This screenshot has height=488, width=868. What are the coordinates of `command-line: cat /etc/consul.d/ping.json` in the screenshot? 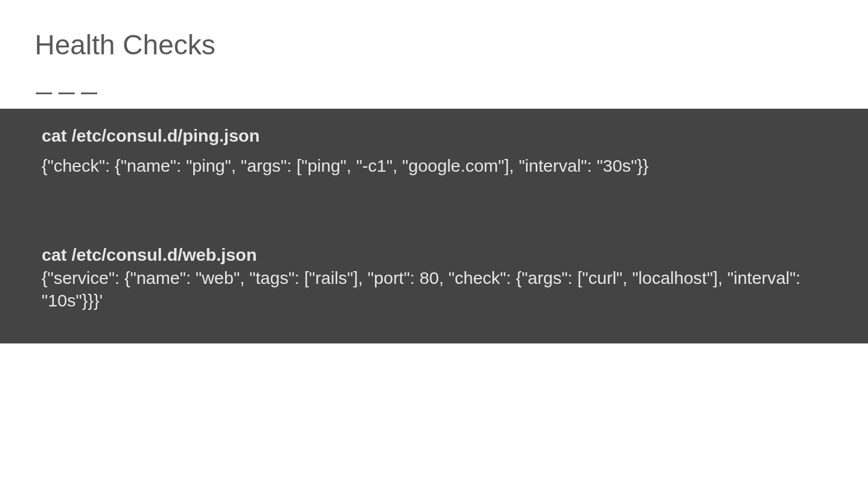 It's located at (434, 136).